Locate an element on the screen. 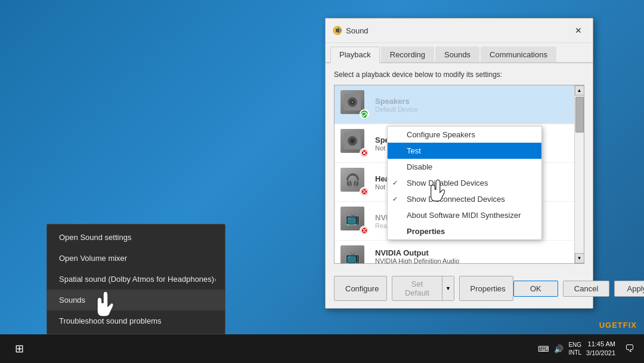 This screenshot has width=644, height=363. dialog-buttons: Configure Set Default ▼ Properties OK Ca… is located at coordinates (459, 290).